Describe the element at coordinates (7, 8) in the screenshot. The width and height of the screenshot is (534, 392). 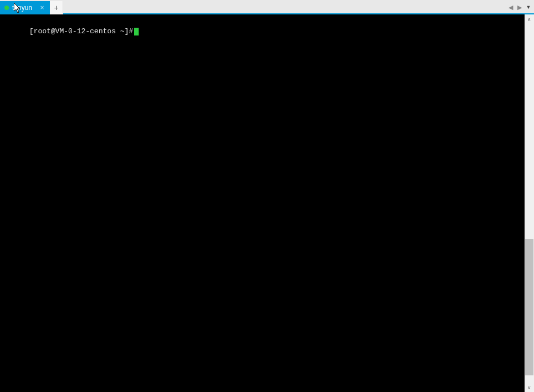
I see `connection-status-icon` at that location.